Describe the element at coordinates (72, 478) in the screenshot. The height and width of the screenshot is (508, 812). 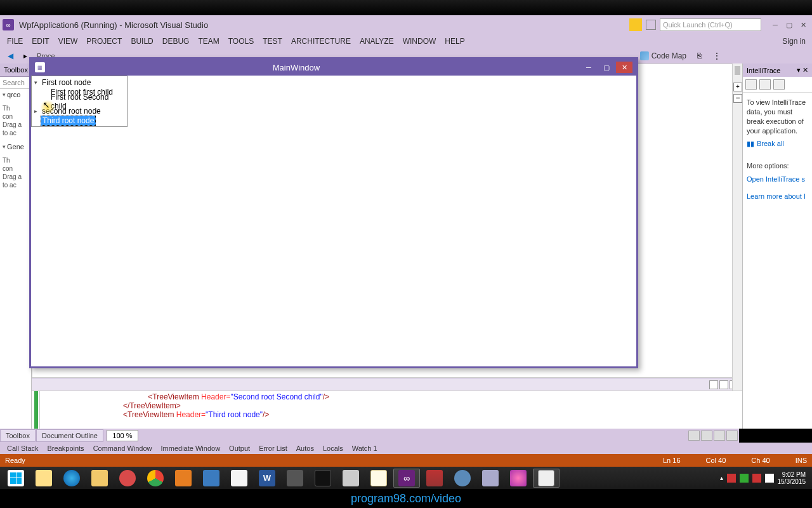
I see `taskbar-ie` at that location.